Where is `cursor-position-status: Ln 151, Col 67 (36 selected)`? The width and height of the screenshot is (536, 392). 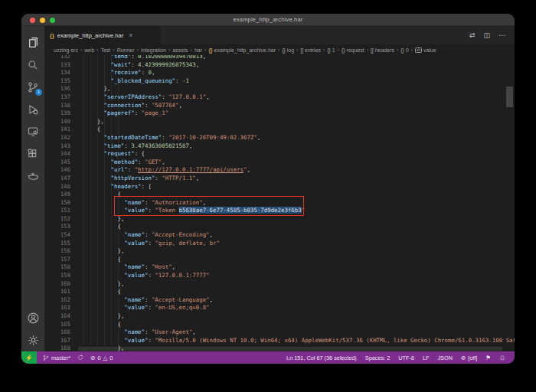 cursor-position-status: Ln 151, Col 67 (36 selected) is located at coordinates (322, 358).